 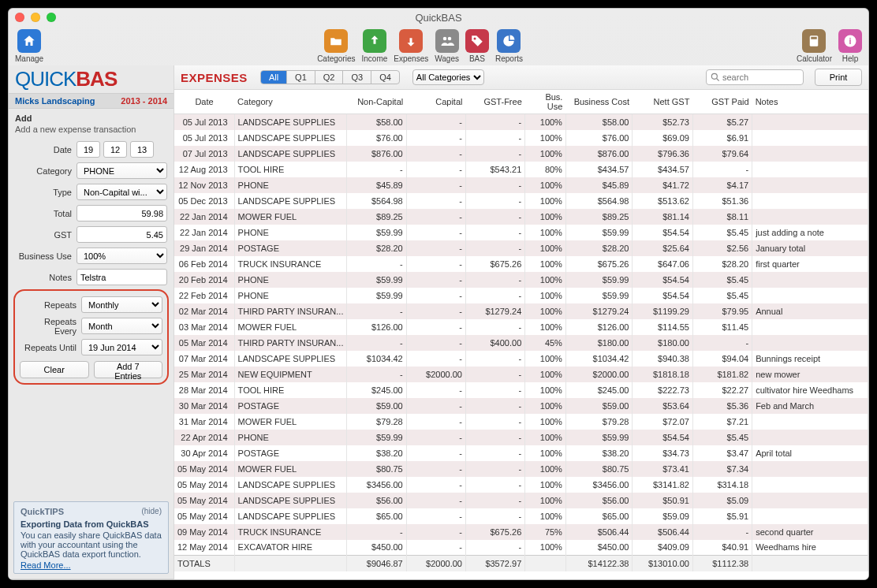 I want to click on filter-all: All, so click(x=274, y=77).